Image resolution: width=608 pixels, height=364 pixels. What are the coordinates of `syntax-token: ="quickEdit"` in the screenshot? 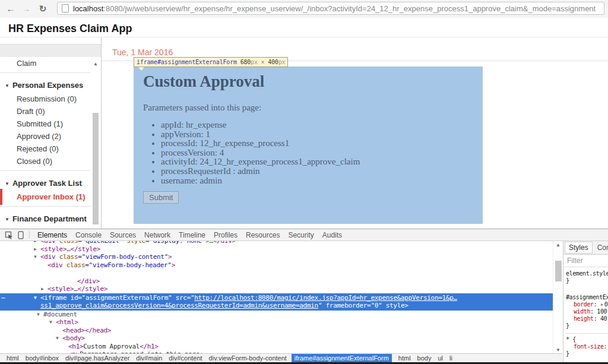 It's located at (100, 243).